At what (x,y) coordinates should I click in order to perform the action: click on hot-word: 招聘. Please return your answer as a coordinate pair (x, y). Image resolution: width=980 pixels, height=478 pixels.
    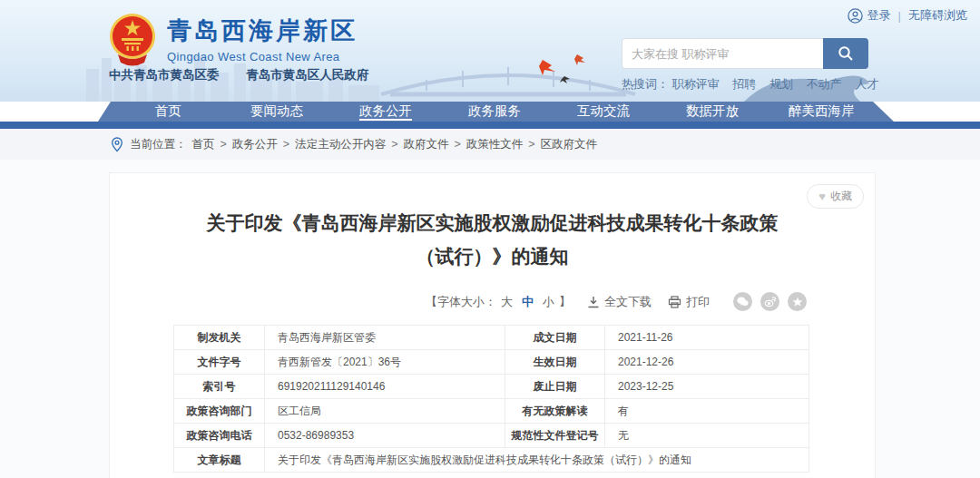
    Looking at the image, I should click on (744, 83).